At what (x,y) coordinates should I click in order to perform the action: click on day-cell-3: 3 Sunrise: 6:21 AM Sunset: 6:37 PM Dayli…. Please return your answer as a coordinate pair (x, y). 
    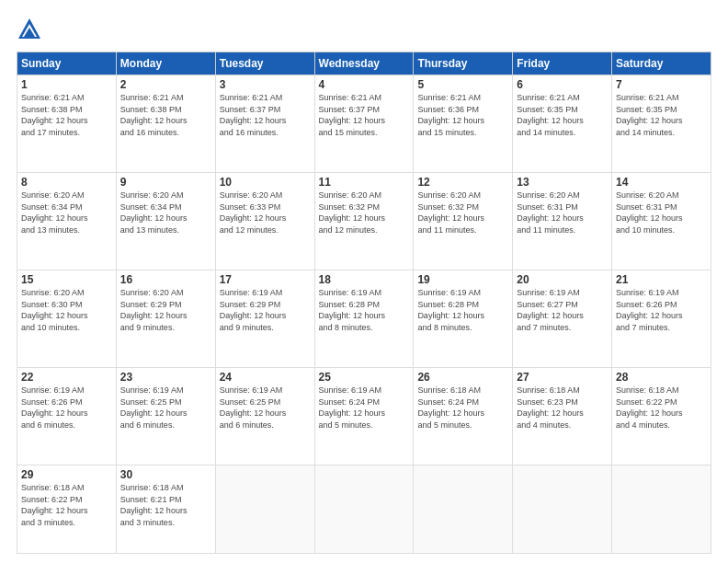
    Looking at the image, I should click on (265, 124).